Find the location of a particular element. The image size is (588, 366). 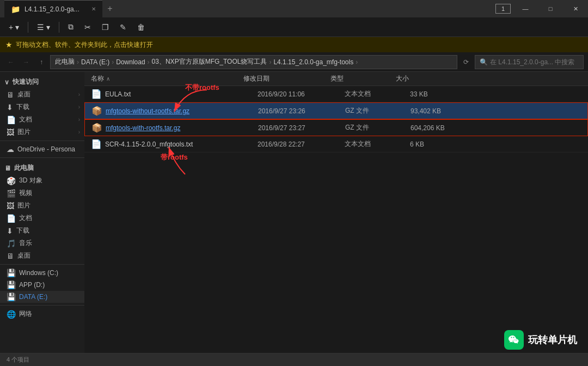

file-type-without-rootfs: GZ 文件 is located at coordinates (378, 111).